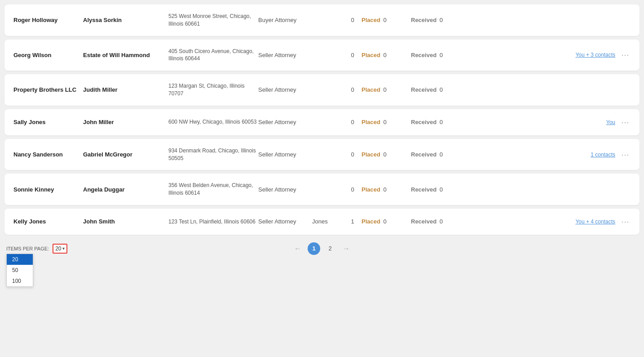 The image size is (644, 357). I want to click on prev-page-button: ←, so click(298, 249).